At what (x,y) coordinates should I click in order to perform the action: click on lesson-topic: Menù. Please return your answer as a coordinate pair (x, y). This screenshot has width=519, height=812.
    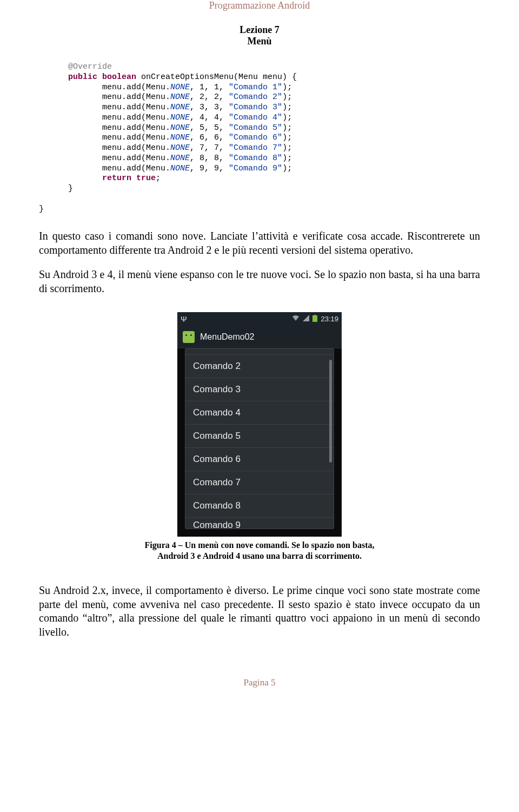
    Looking at the image, I should click on (260, 41).